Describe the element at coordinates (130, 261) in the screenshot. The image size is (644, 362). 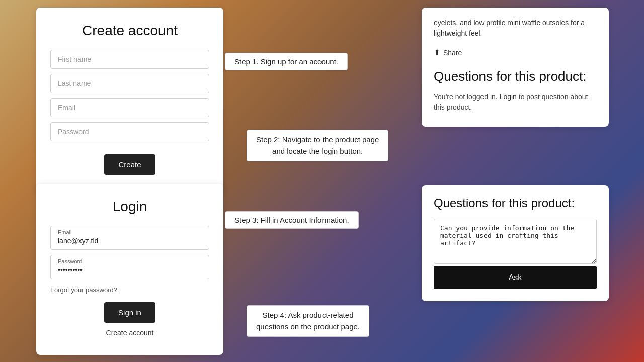
I see `password-label: Password` at that location.